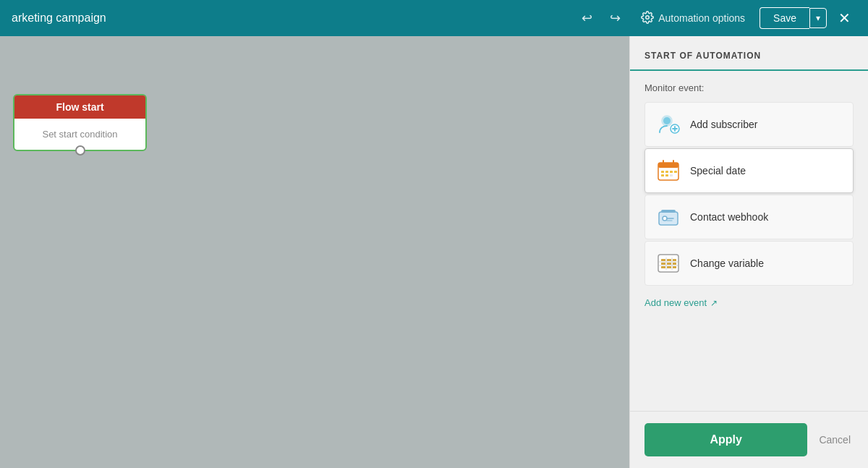  I want to click on apply-button: Apply, so click(726, 440).